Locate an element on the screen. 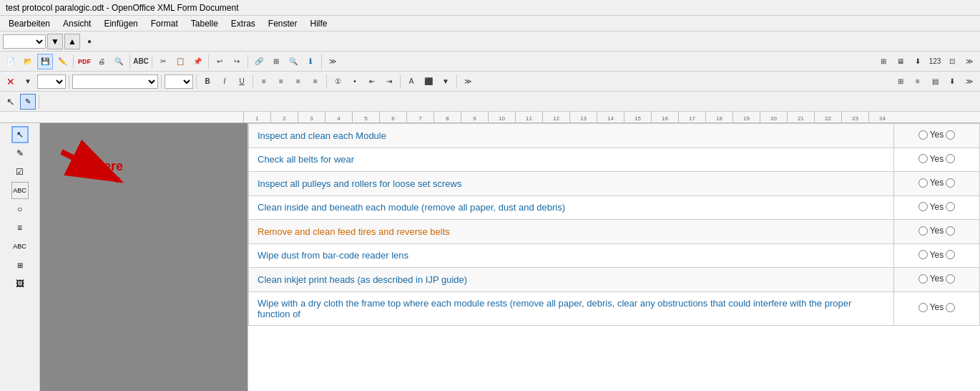  find-btn: 🔍 is located at coordinates (293, 62).